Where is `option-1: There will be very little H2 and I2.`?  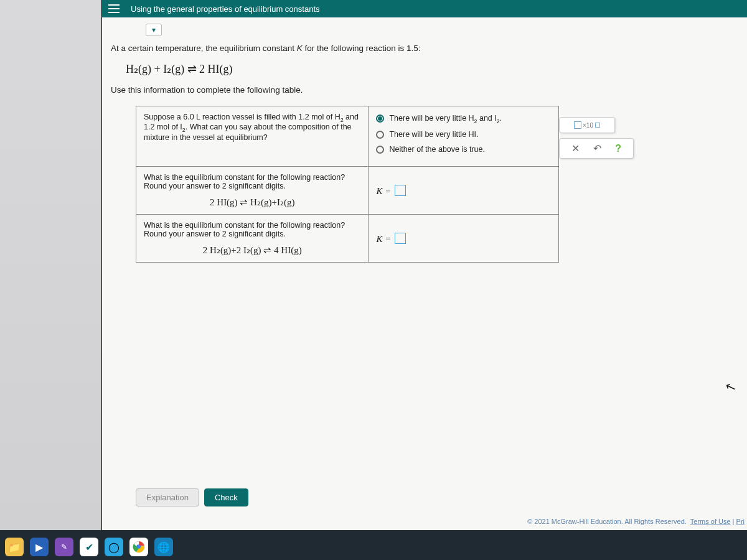 option-1: There will be very little H2 and I2. is located at coordinates (463, 119).